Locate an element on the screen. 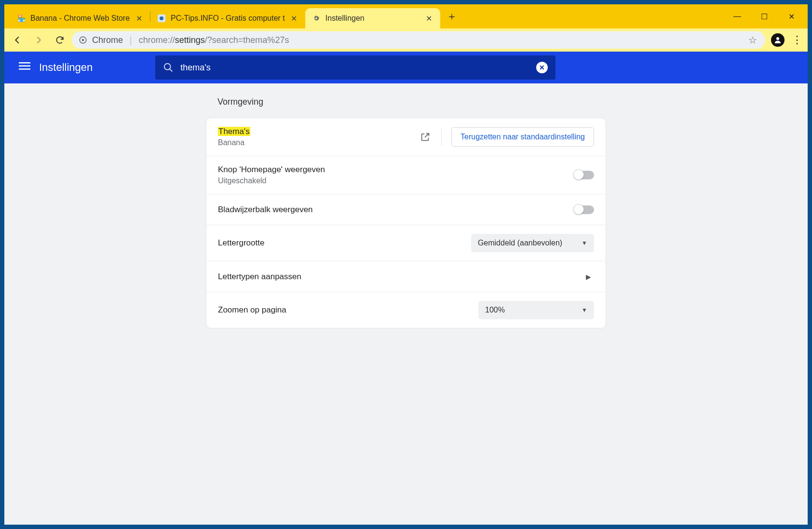 This screenshot has height=529, width=812. address-bar: Chrome | chrome://settings/?search=thema… is located at coordinates (406, 40).